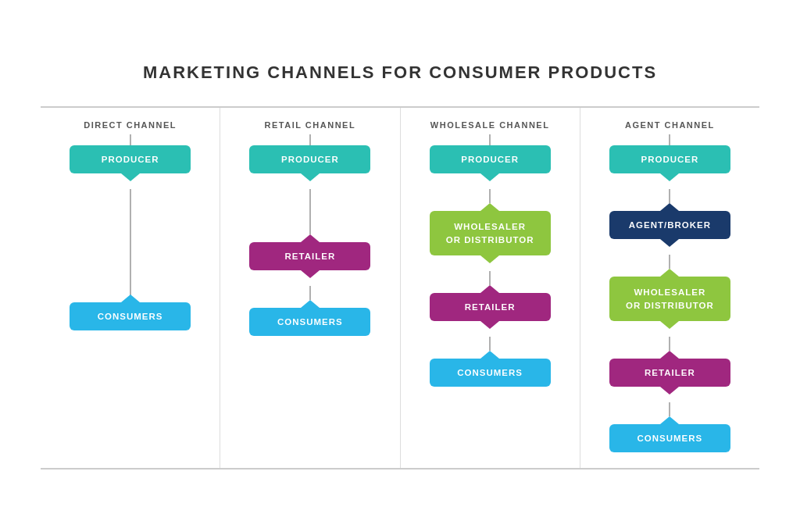  I want to click on agent-wholesaler-node: WHOLESALER OR DISTRIBUTOR, so click(670, 298).